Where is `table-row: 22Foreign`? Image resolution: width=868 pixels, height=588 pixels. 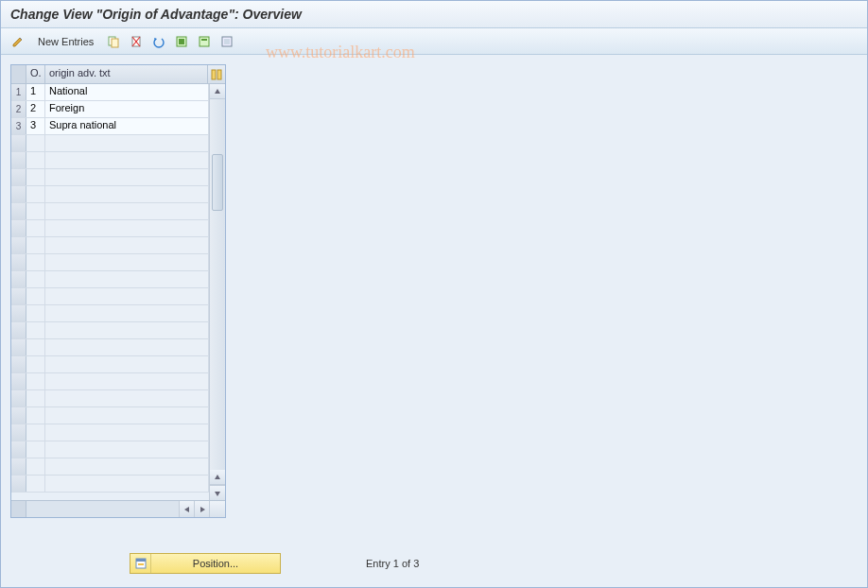 table-row: 22Foreign is located at coordinates (110, 110).